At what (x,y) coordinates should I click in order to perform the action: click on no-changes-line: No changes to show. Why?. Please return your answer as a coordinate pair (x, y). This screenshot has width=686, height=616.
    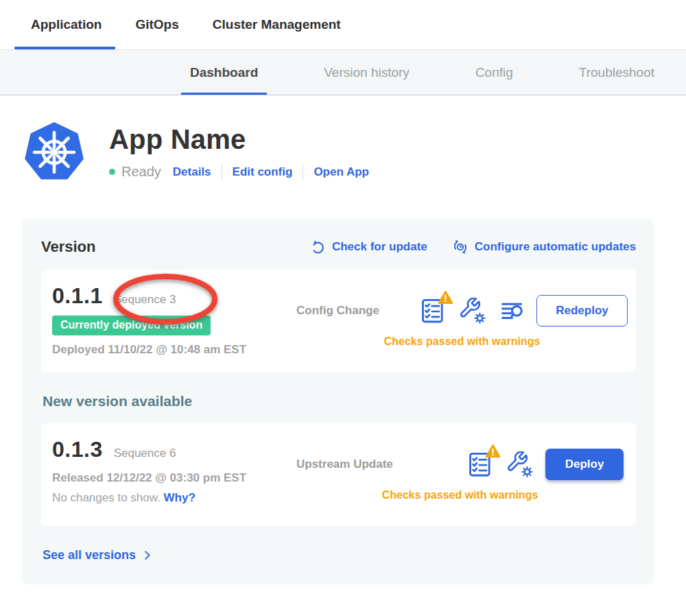
    Looking at the image, I should click on (174, 498).